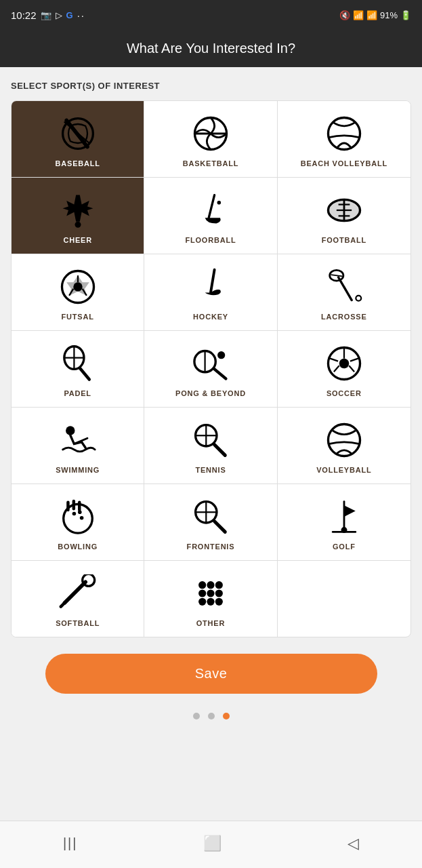  What do you see at coordinates (210, 470) in the screenshot?
I see `tennis-label: TENNIS` at bounding box center [210, 470].